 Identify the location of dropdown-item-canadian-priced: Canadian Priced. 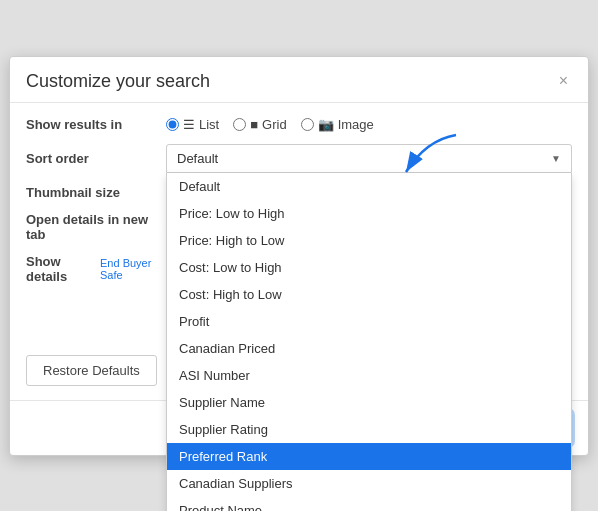
(369, 348).